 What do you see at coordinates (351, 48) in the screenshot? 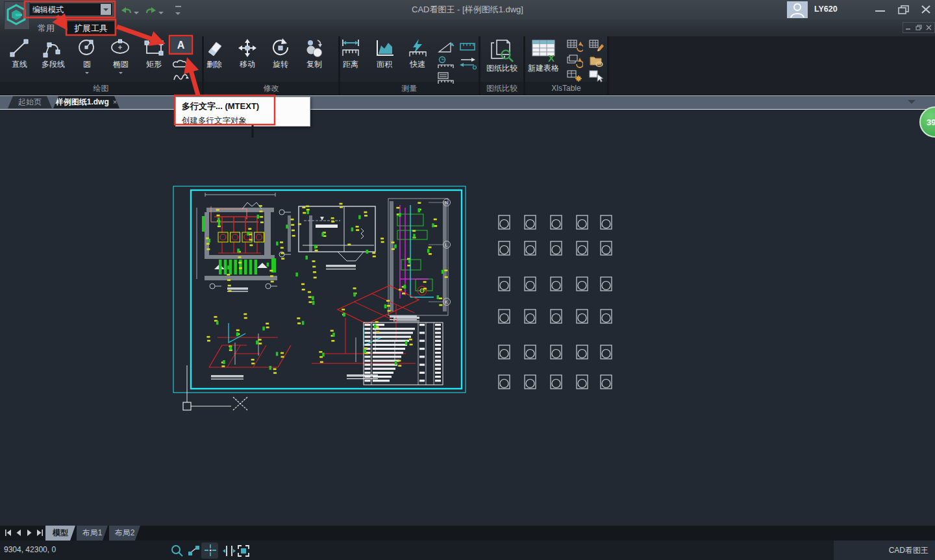
I see `distance-icon` at bounding box center [351, 48].